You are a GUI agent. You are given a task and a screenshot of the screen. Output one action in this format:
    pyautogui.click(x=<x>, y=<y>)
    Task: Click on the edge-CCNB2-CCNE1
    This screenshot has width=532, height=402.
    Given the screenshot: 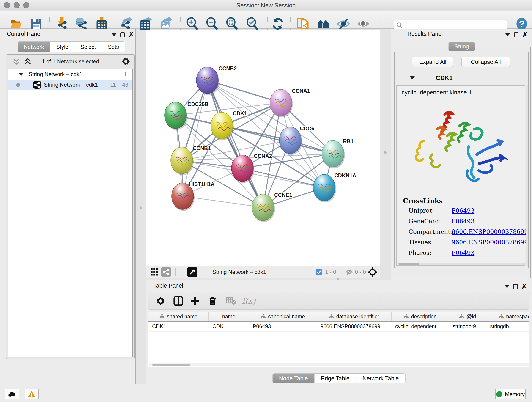 What is the action you would take?
    pyautogui.click(x=235, y=144)
    